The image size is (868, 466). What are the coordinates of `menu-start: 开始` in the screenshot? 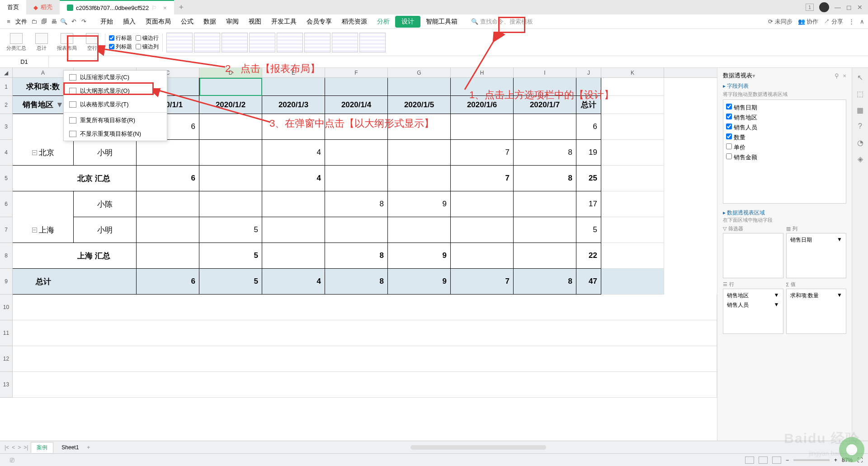 It's located at (107, 22).